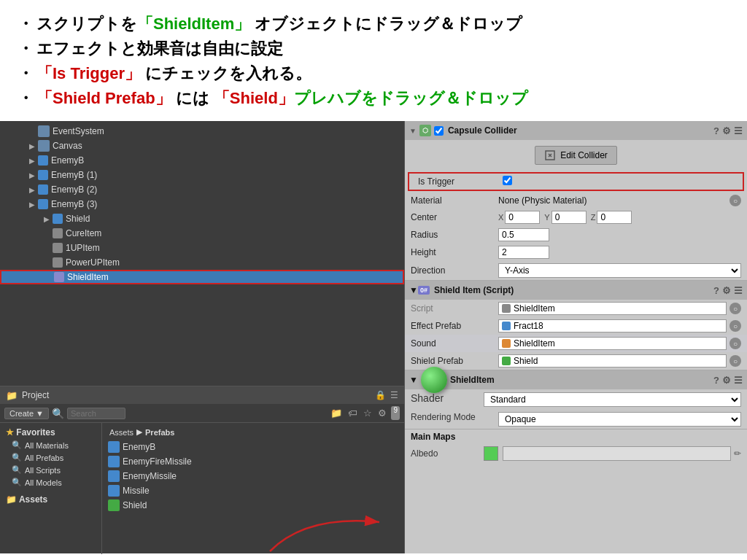 Image resolution: width=747 pixels, height=560 pixels. What do you see at coordinates (613, 326) in the screenshot?
I see `effect-prefab-ref: Fract18` at bounding box center [613, 326].